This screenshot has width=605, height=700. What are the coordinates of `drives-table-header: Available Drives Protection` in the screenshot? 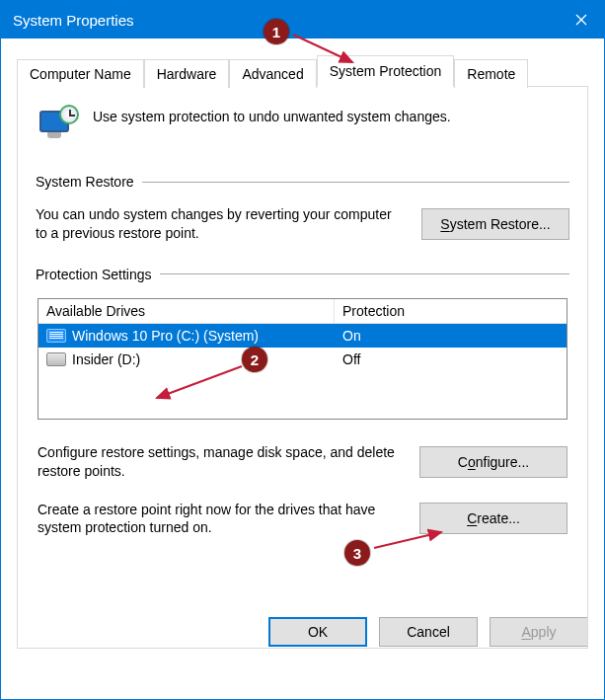 It's located at (302, 312).